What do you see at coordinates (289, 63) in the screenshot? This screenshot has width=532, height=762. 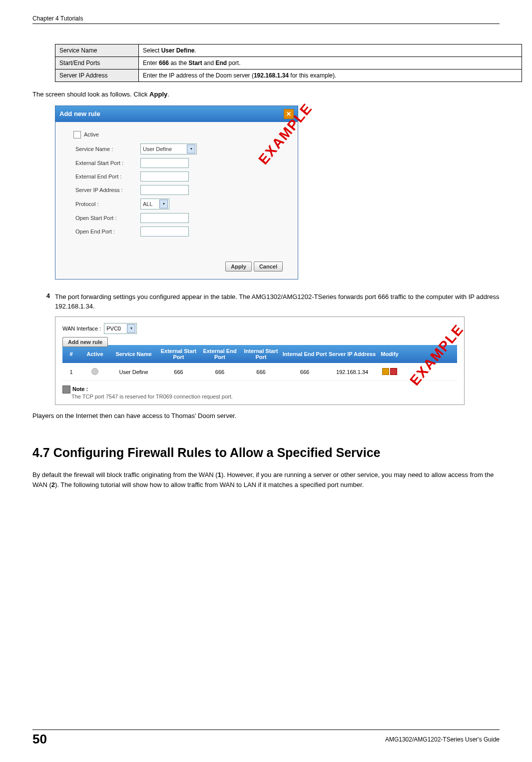 I see `config-table: Service Name Select User Define. Start/E…` at bounding box center [289, 63].